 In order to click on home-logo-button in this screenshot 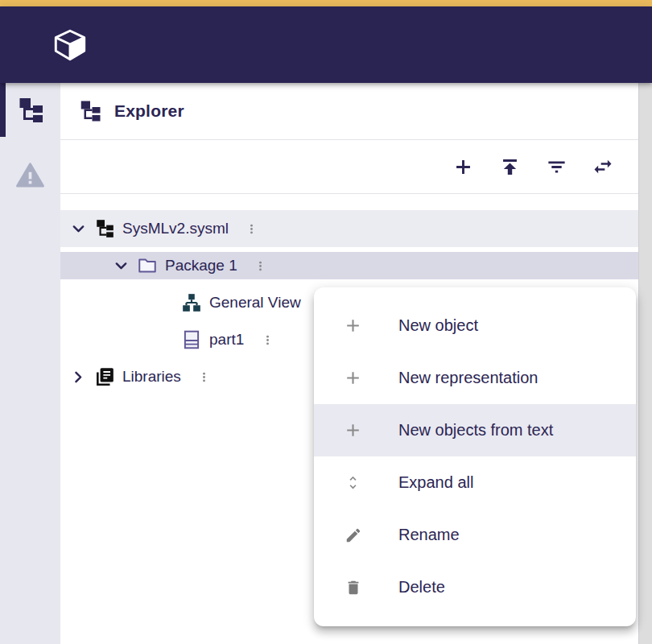, I will do `click(70, 45)`.